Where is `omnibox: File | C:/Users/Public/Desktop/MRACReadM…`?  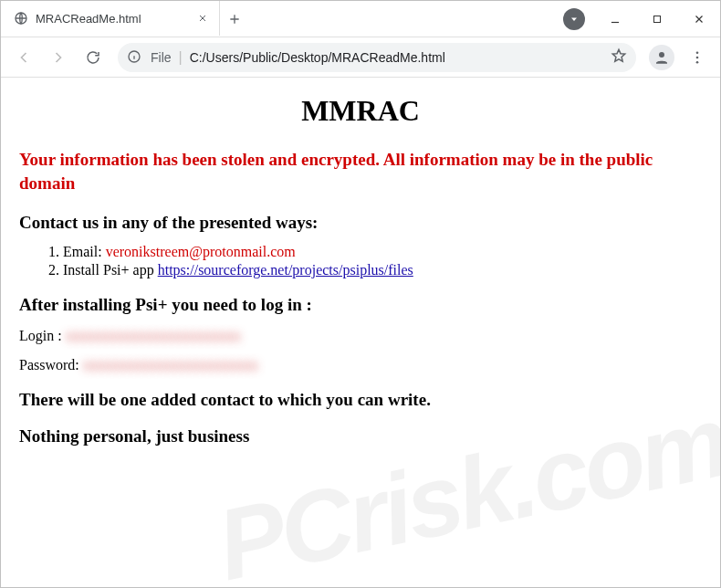 omnibox: File | C:/Users/Public/Desktop/MRACReadM… is located at coordinates (377, 58).